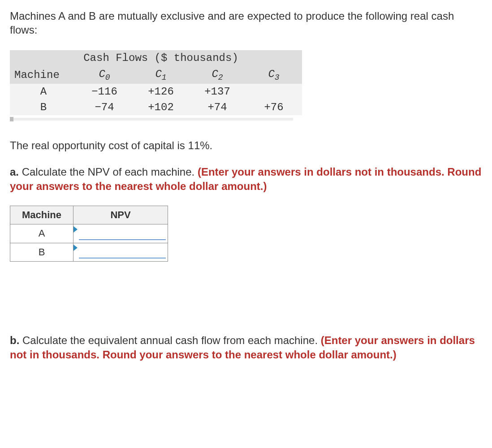  Describe the element at coordinates (274, 91) in the screenshot. I see `cell-c3` at that location.